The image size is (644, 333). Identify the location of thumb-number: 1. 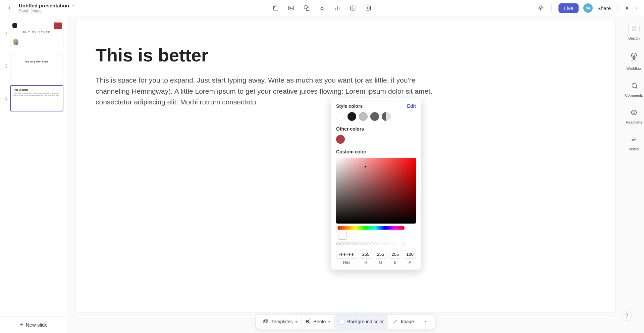
(5, 34).